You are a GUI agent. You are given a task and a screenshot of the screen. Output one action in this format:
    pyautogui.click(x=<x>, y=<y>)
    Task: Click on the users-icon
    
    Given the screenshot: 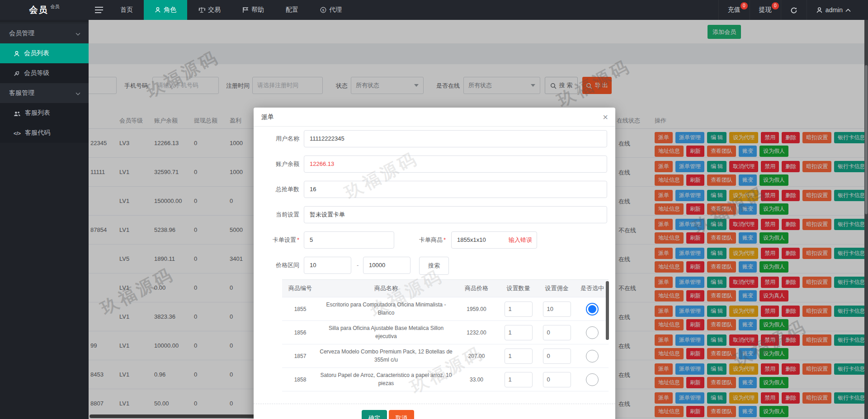 What is the action you would take?
    pyautogui.click(x=17, y=113)
    